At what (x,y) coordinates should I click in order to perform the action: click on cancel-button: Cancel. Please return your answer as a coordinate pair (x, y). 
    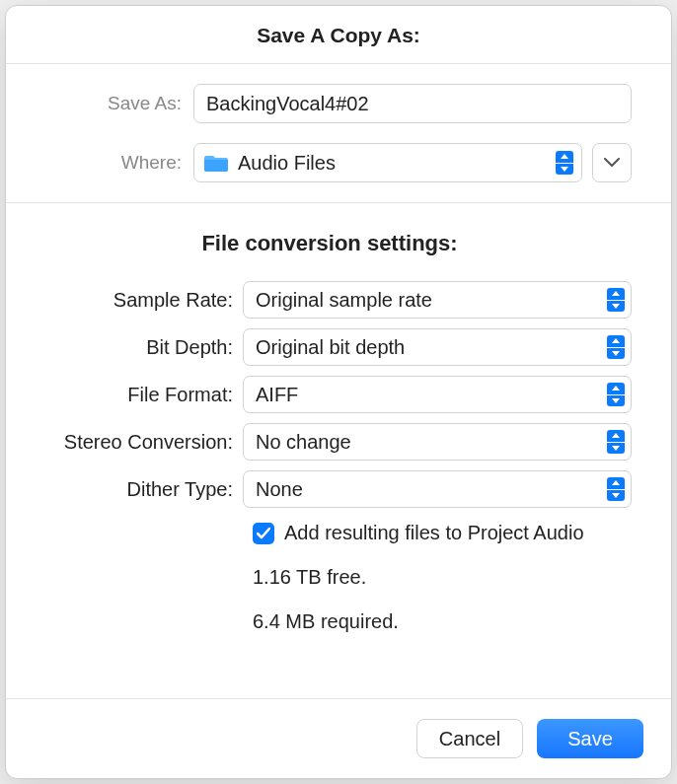
    Looking at the image, I should click on (470, 739).